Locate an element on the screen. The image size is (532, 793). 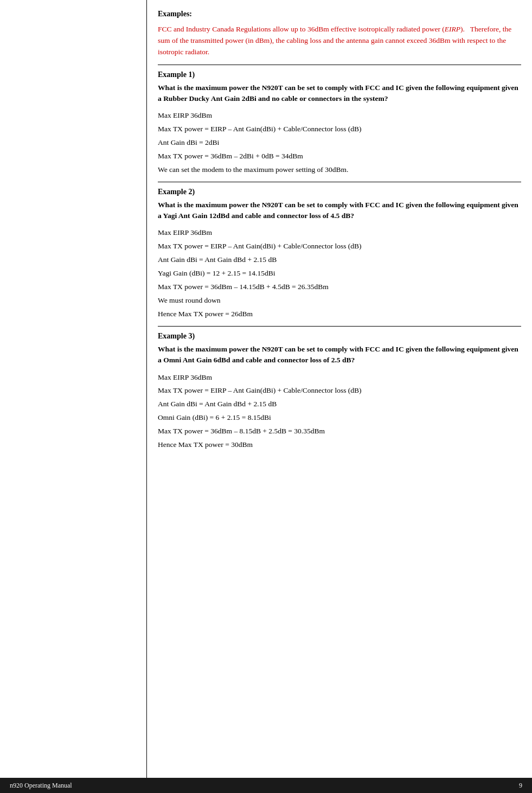
example2-line-2: Max TX power = EIRP – Ant Gain(dBi) + Ca… is located at coordinates (339, 246).